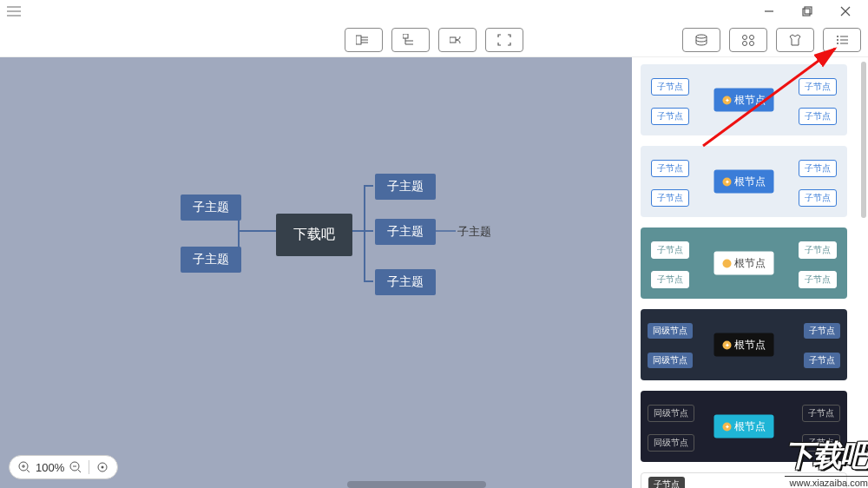 The image size is (868, 488). I want to click on minimize-button, so click(769, 11).